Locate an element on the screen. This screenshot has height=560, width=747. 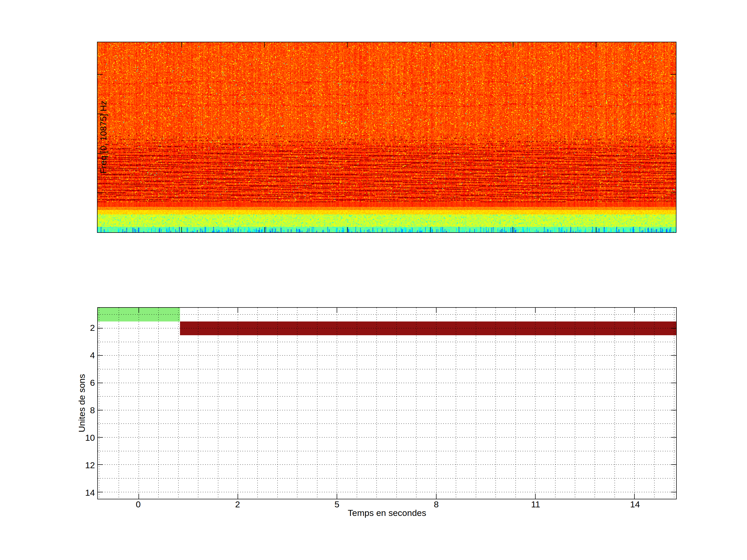
units-y-tick-label: 4 is located at coordinates (79, 355).